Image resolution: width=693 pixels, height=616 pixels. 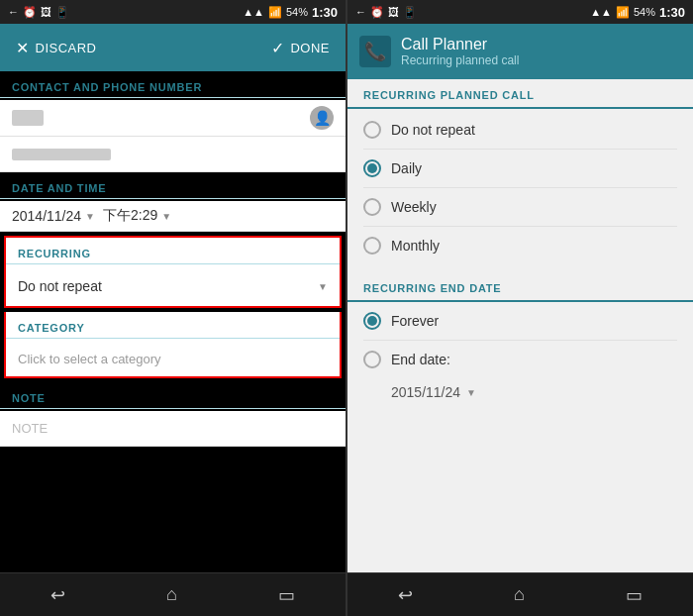 What do you see at coordinates (521, 321) in the screenshot?
I see `option-forever: Forever` at bounding box center [521, 321].